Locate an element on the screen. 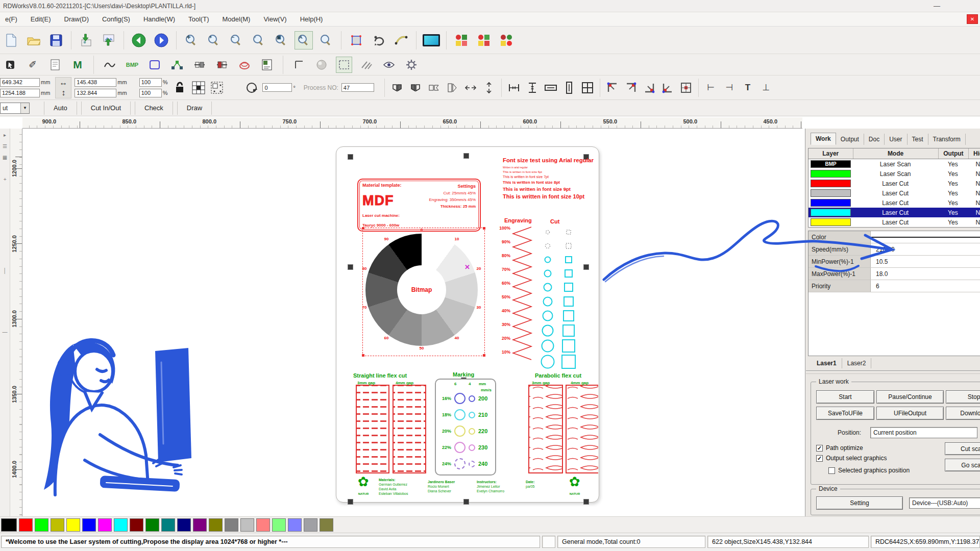 Image resolution: width=980 pixels, height=551 pixels. eye-show-icon is located at coordinates (389, 65).